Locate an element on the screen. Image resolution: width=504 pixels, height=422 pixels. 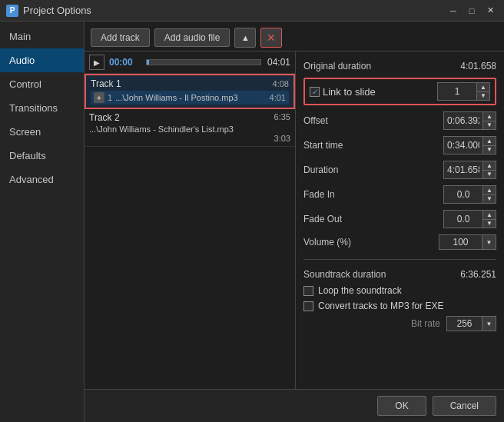
window-controls: ─ □ ✕ is located at coordinates (472, 11).